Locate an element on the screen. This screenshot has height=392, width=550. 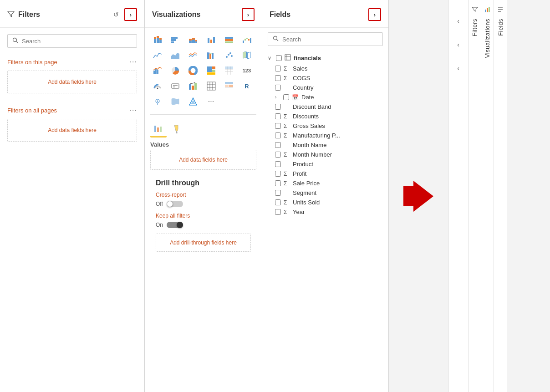
viz-icon-number: 123 is located at coordinates (247, 71).